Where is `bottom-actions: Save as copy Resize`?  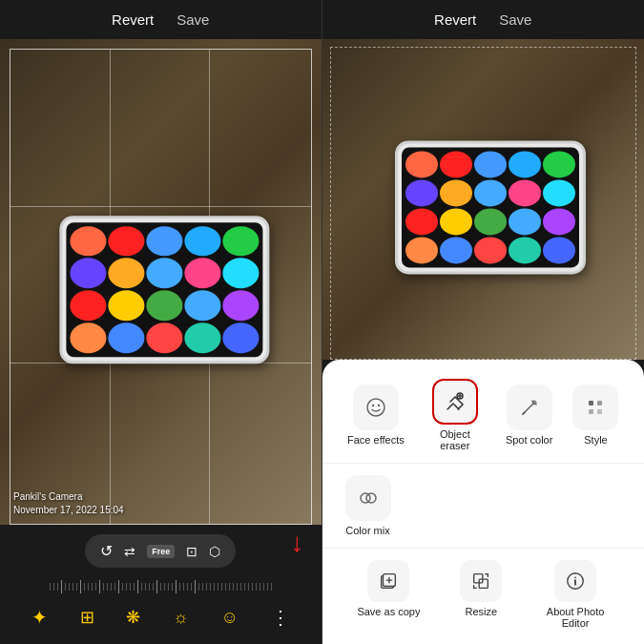 bottom-actions: Save as copy Resize is located at coordinates (484, 592).